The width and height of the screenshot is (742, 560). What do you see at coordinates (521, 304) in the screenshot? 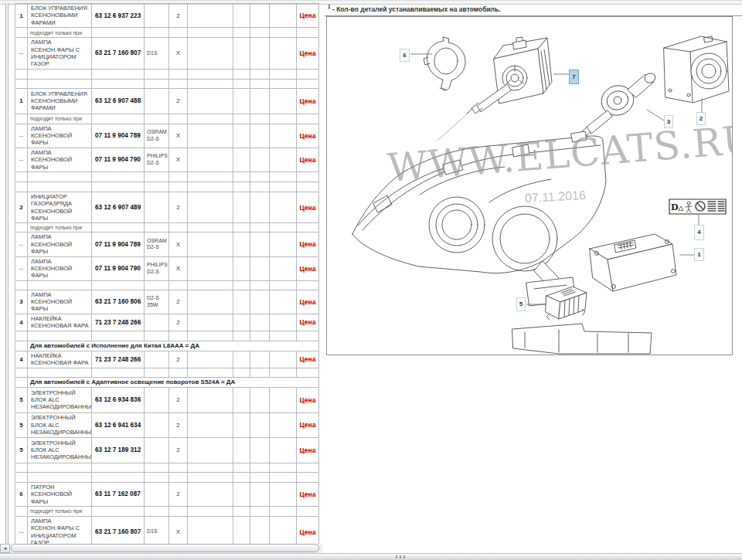
I see `callout-5: 5` at bounding box center [521, 304].